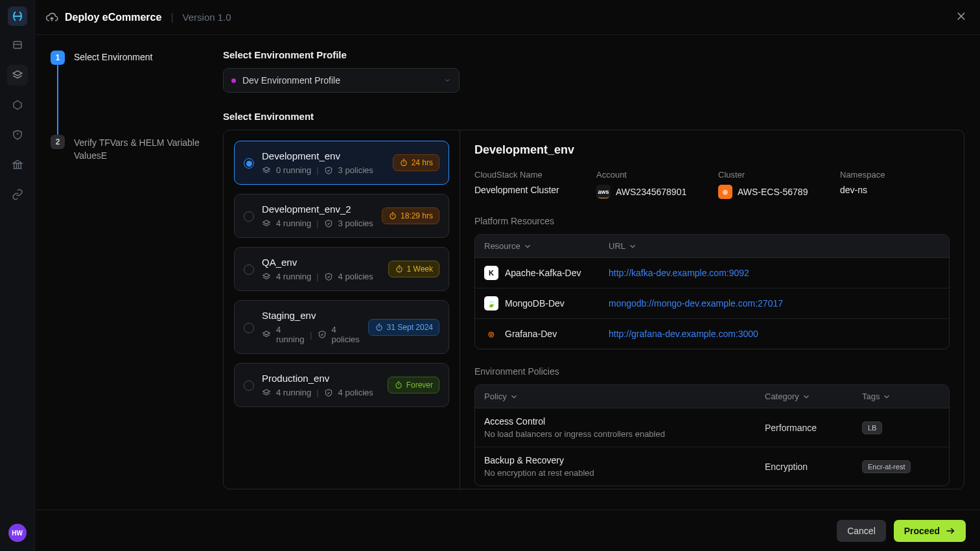  I want to click on step-1-label: Select Environment, so click(113, 58).